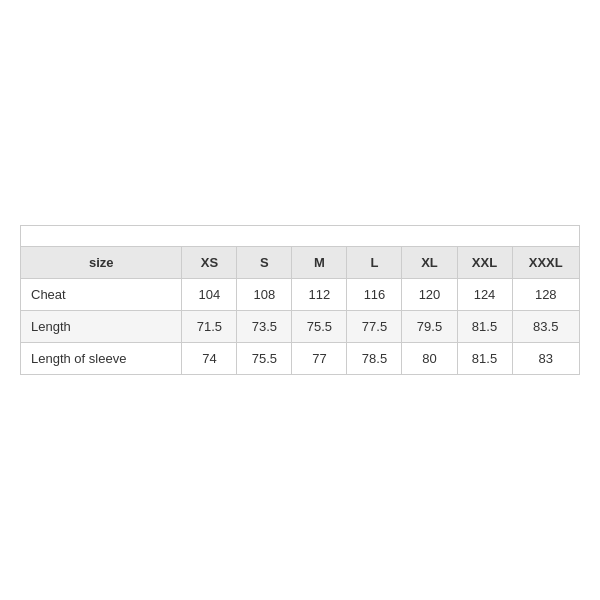 The height and width of the screenshot is (600, 600). What do you see at coordinates (210, 359) in the screenshot?
I see `row-sleeve-xs: 74` at bounding box center [210, 359].